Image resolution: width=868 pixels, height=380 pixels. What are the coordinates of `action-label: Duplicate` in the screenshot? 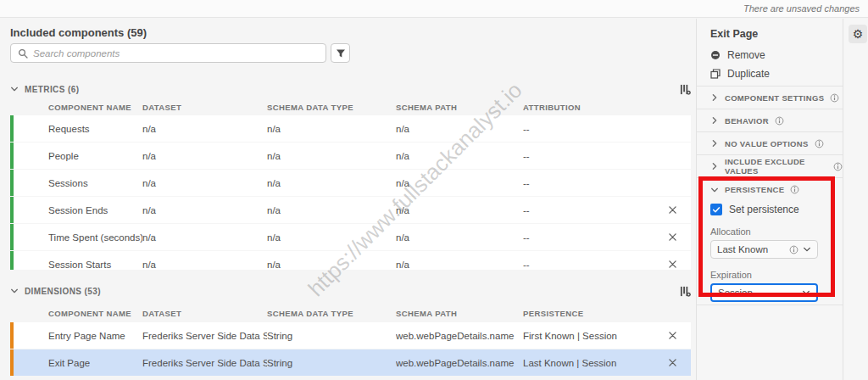 It's located at (748, 74).